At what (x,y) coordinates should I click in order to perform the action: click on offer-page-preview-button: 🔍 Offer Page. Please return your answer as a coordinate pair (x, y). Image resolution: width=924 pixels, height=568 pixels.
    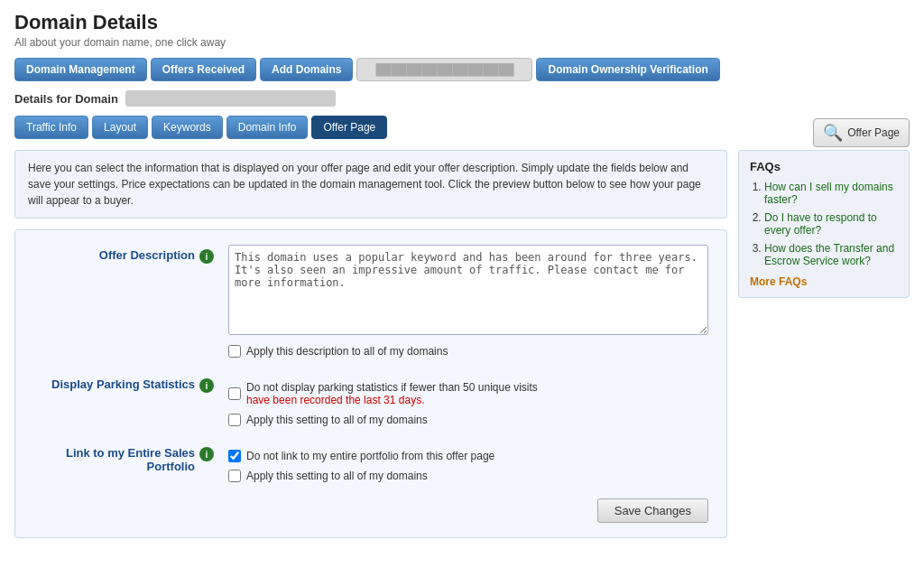
    Looking at the image, I should click on (861, 133).